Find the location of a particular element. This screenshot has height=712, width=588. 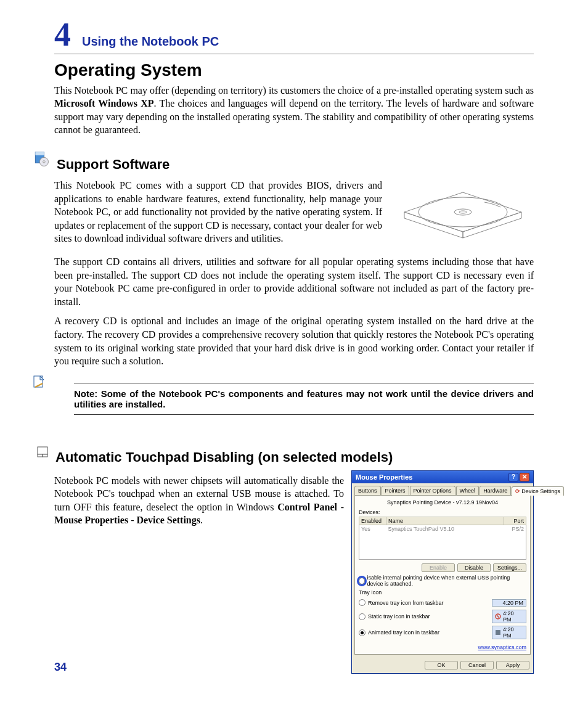

radio-remove-tray: Remove tray icon from taskbar is located at coordinates (401, 603).